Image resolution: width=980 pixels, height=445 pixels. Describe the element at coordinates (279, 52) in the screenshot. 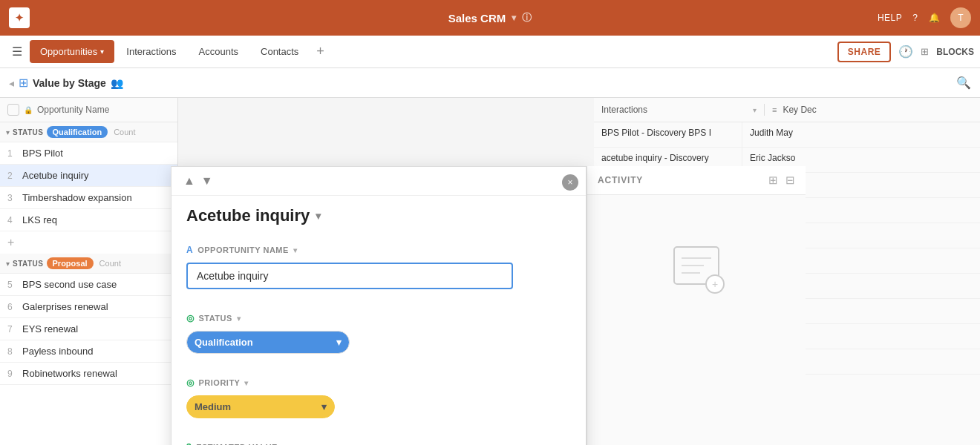

I see `nav-tab-contacts: Contacts` at that location.